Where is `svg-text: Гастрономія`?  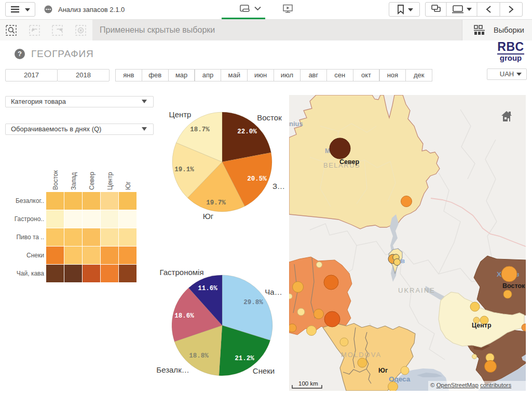
svg-text: Гастрономія is located at coordinates (182, 272).